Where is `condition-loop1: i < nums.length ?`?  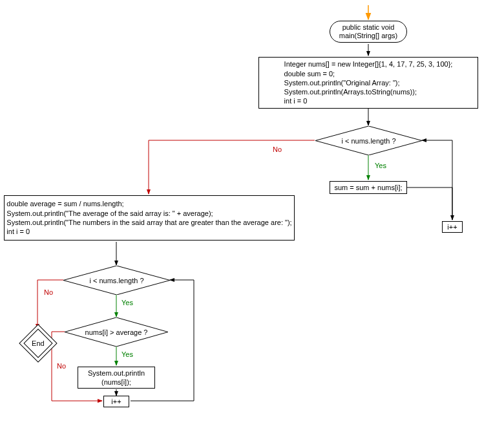 condition-loop1: i < nums.length ? is located at coordinates (368, 141).